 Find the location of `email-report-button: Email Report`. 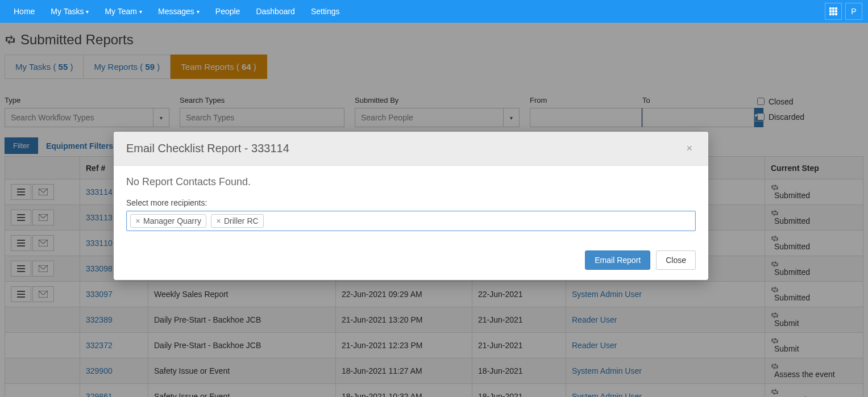

email-report-button: Email Report is located at coordinates (617, 260).